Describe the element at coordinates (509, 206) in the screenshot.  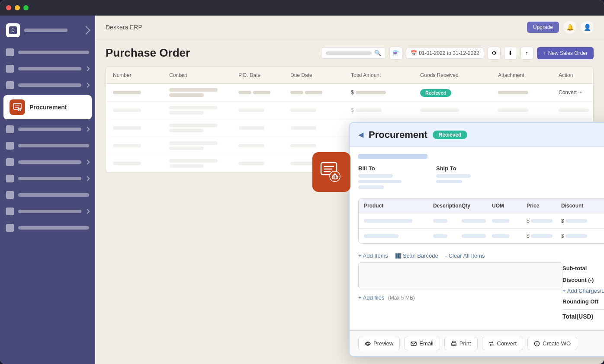
I see `col-uom: UOM` at that location.